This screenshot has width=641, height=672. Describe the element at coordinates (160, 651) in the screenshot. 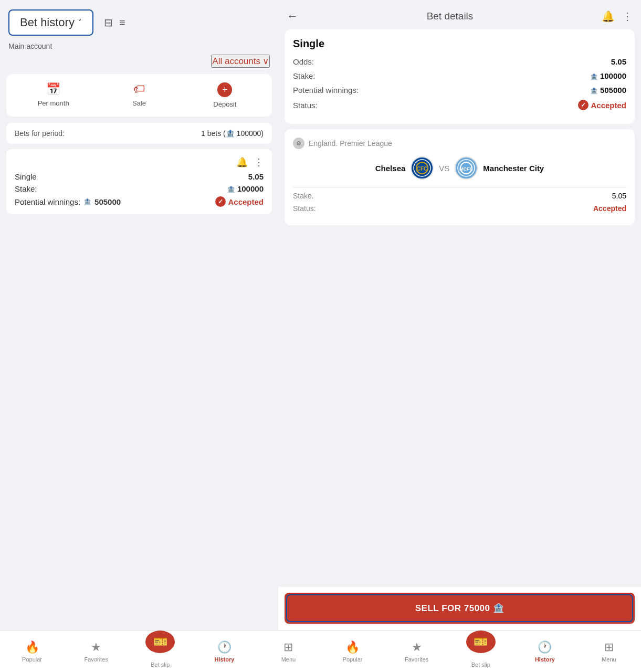

I see `nav-bet-slip-left: 🎫 Bet slip` at that location.